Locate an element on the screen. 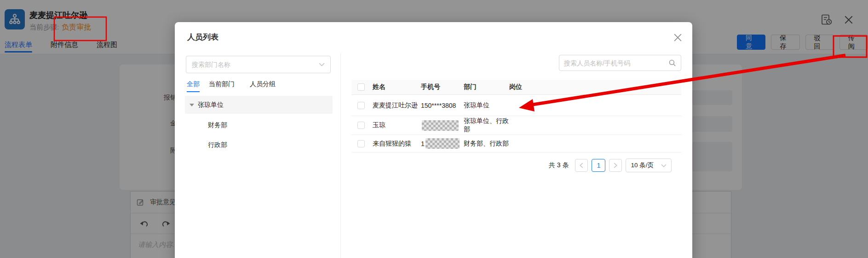  page-size-value: 10 条/页 is located at coordinates (642, 165).